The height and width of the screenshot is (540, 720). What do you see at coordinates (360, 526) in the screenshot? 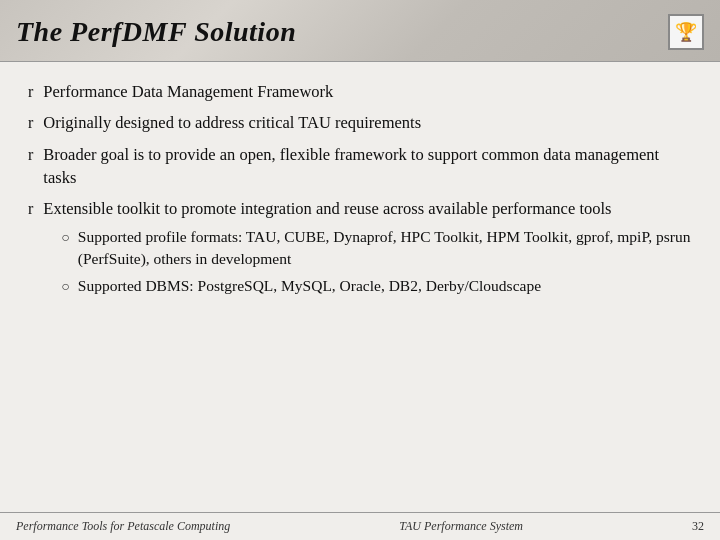
I see `slide-footer: Performance Tools for Petascale Computin…` at bounding box center [360, 526].